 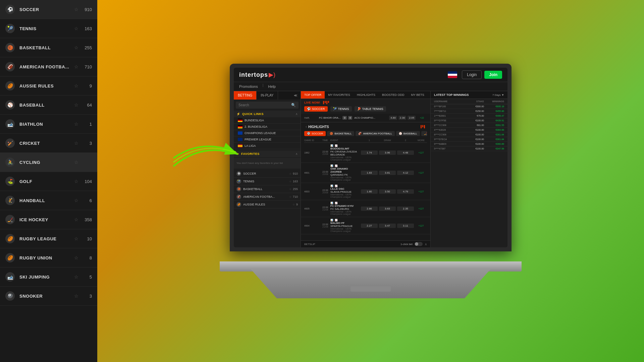 What do you see at coordinates (296, 95) in the screenshot?
I see `tabs-chevron: ≪` at bounding box center [296, 95].